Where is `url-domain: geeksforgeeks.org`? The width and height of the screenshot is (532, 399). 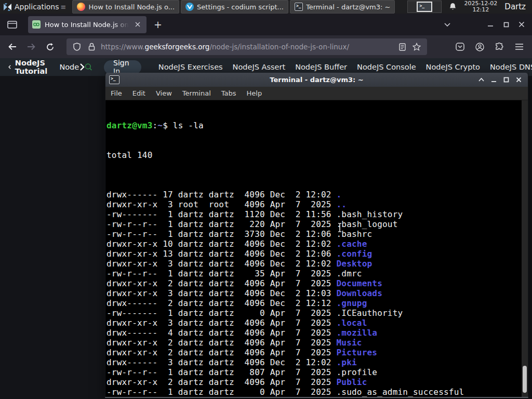
url-domain: geeksforgeeks.org is located at coordinates (178, 47).